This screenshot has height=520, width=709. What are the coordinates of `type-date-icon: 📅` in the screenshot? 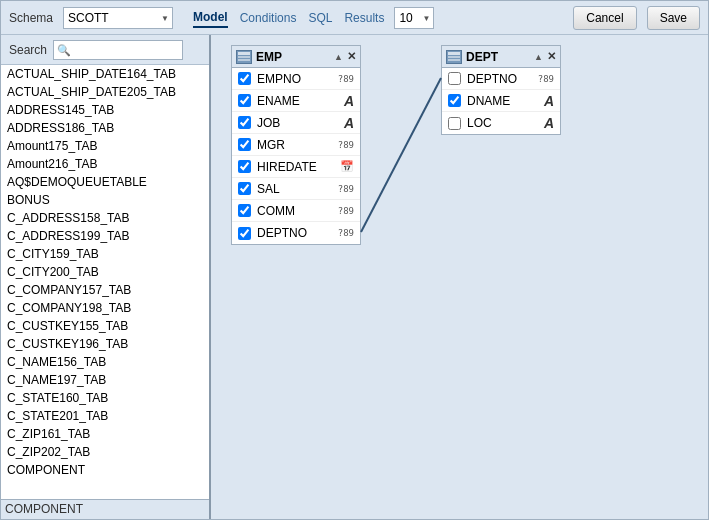 It's located at (347, 166).